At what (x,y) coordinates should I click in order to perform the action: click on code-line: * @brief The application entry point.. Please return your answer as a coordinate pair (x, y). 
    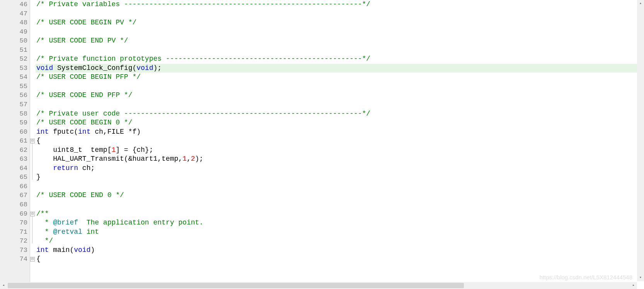
    Looking at the image, I should click on (340, 223).